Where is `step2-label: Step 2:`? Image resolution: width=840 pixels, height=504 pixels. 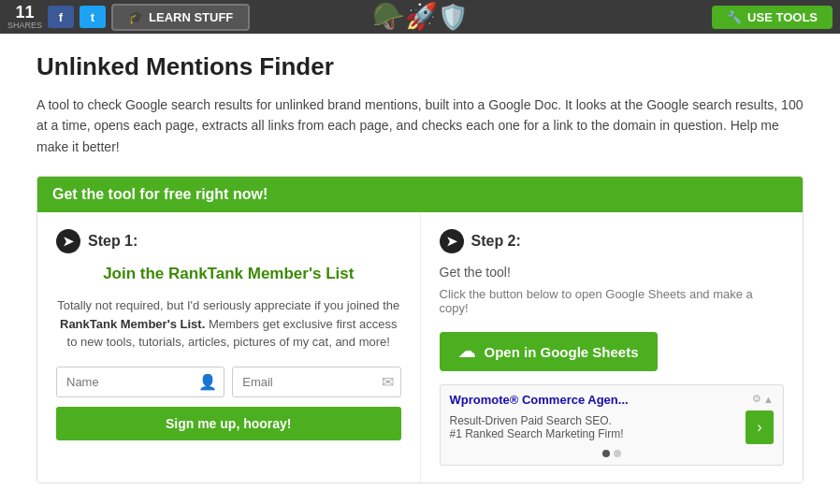 step2-label: Step 2: is located at coordinates (496, 241).